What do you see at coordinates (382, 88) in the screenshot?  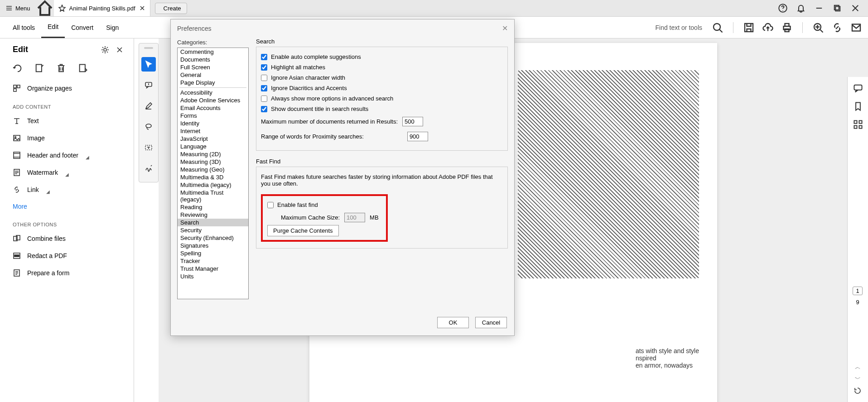 I see `diacritics-checkbox: Ignore Diacritics and Accents` at bounding box center [382, 88].